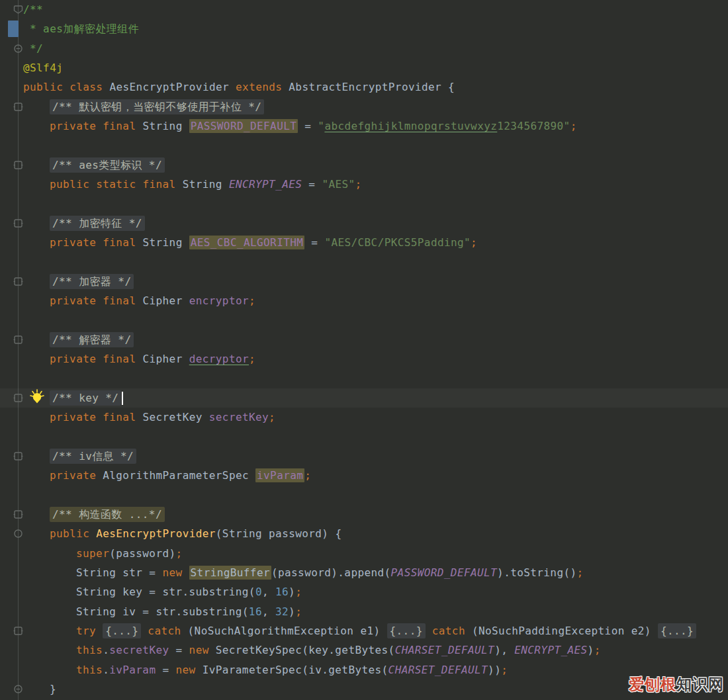 Image resolution: width=728 pixels, height=700 pixels. What do you see at coordinates (19, 9) in the screenshot?
I see `fold-expanded-top-icon` at bounding box center [19, 9].